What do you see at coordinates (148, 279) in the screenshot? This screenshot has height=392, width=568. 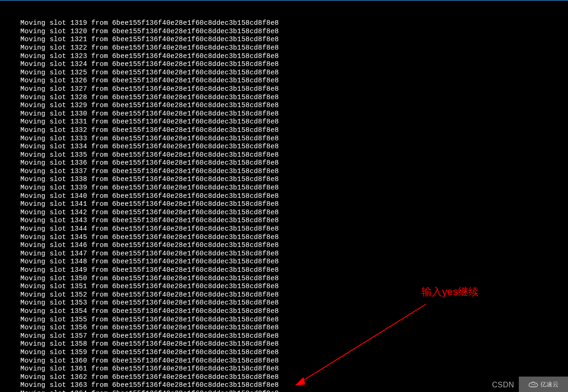 I see `terminal-line: Moving slot 1350 from 6bee155f136f40e28e…` at bounding box center [148, 279].